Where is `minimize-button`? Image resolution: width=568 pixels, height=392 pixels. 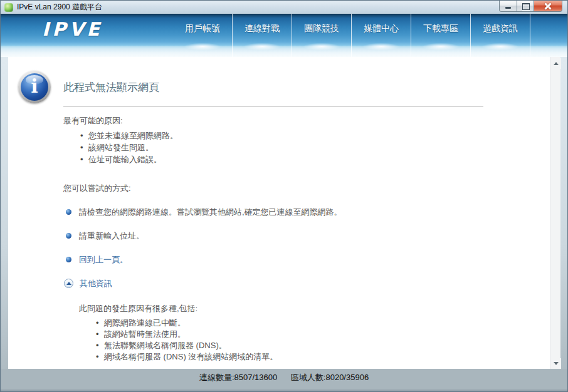 minimize-button is located at coordinates (508, 6).